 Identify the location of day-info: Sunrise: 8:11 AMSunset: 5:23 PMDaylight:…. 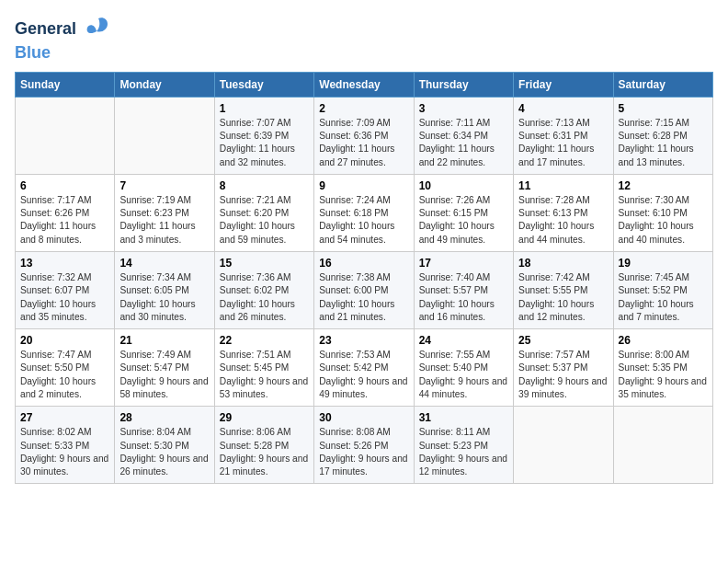
(463, 453).